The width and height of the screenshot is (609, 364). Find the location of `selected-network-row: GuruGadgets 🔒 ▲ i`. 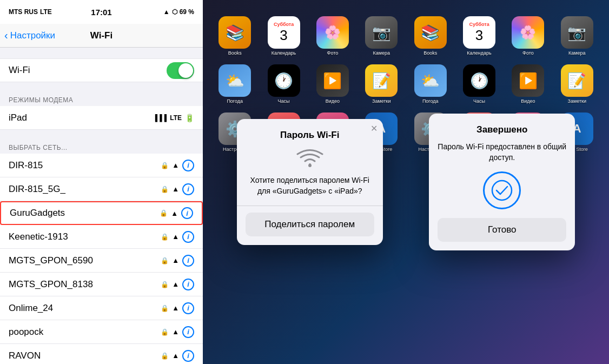

selected-network-row: GuruGadgets 🔒 ▲ i is located at coordinates (102, 213).